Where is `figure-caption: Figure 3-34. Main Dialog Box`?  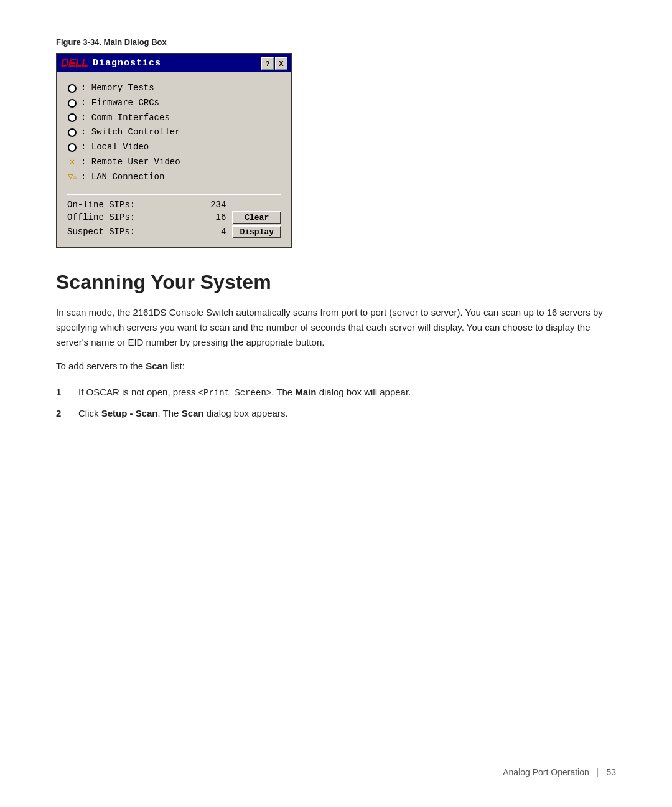
figure-caption: Figure 3-34. Main Dialog Box is located at coordinates (336, 42).